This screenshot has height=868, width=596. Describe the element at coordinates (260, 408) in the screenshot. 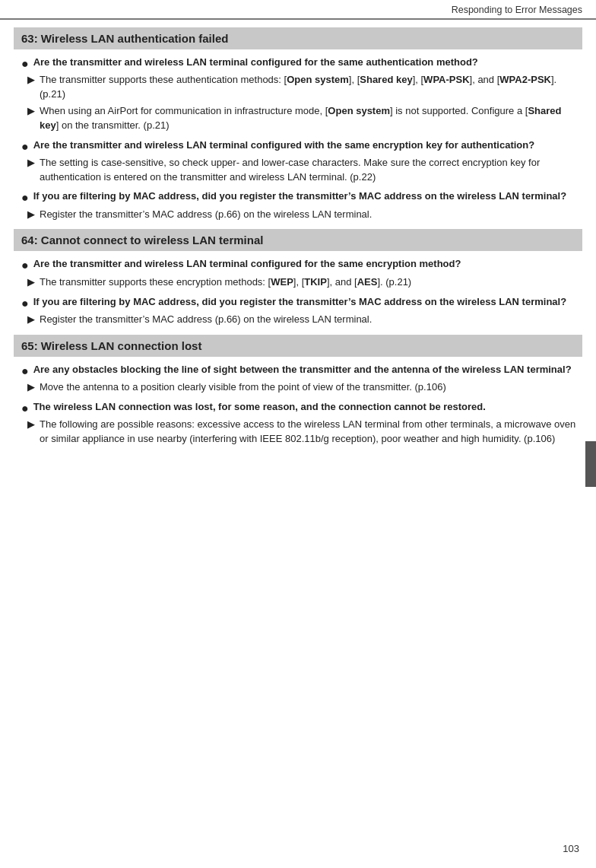

I see `bullet-text: The wireless LAN connection was lost, fo…` at that location.